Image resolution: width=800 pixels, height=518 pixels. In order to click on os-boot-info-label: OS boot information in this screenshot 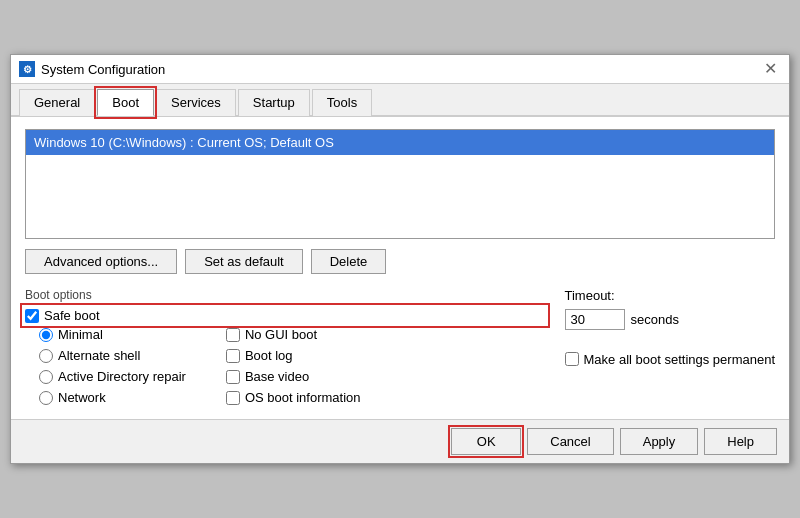, I will do `click(303, 398)`.